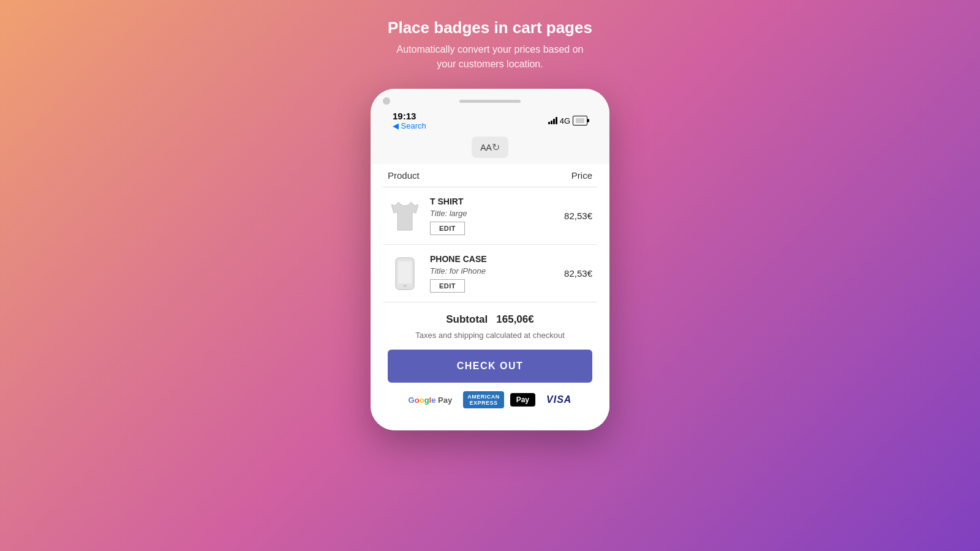 This screenshot has height=551, width=980. Describe the element at coordinates (490, 176) in the screenshot. I see `cart-table-header: Product Price` at that location.